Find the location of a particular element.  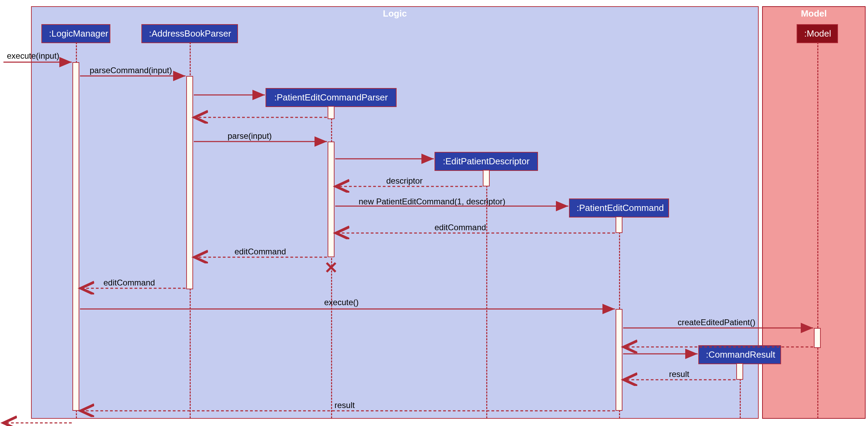

msg-new-patient-edit-command: new PatientEditCommand(1, descriptor) is located at coordinates (432, 202).